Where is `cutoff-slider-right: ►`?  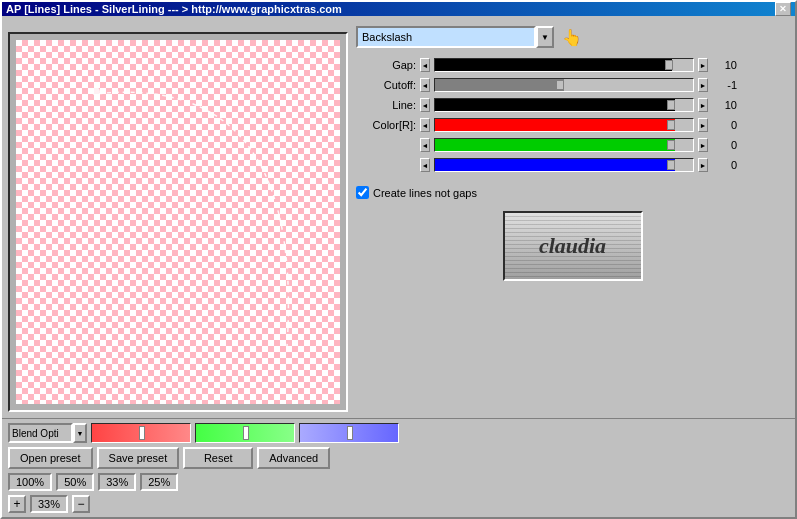
cutoff-slider-right: ► is located at coordinates (703, 85).